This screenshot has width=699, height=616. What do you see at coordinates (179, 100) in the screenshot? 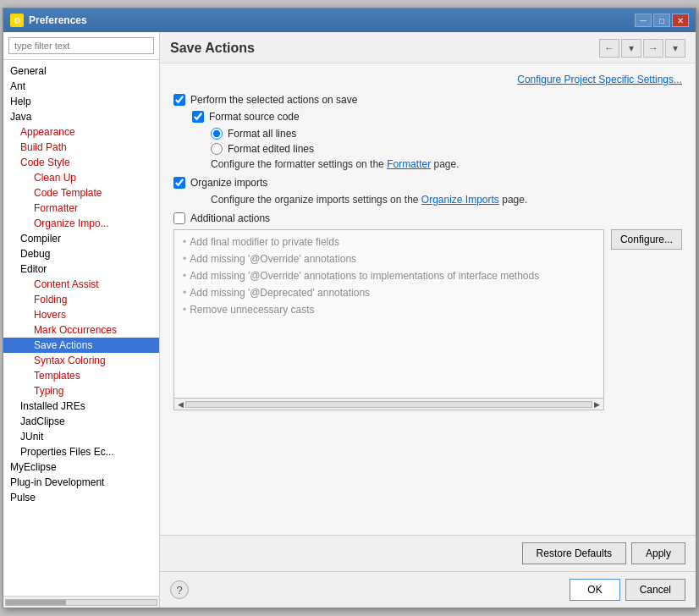
I see `perform-actions-checkbox` at bounding box center [179, 100].